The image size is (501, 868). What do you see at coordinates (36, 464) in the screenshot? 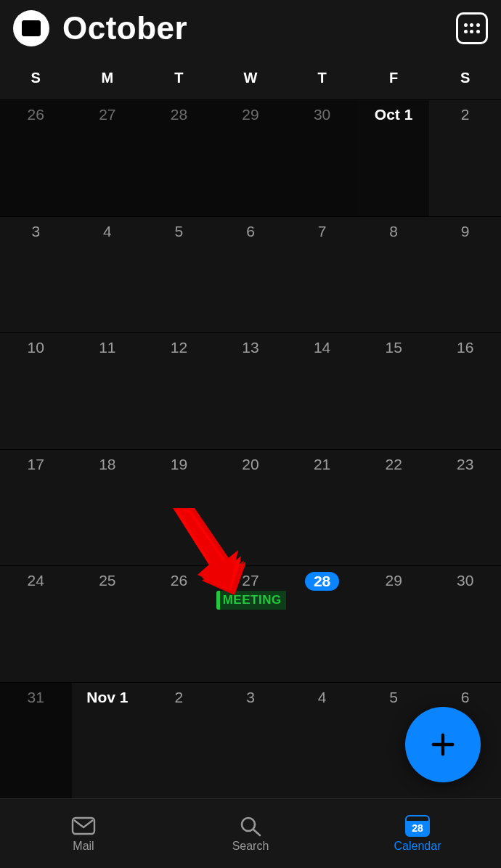
I see `day-number: 17` at bounding box center [36, 464].